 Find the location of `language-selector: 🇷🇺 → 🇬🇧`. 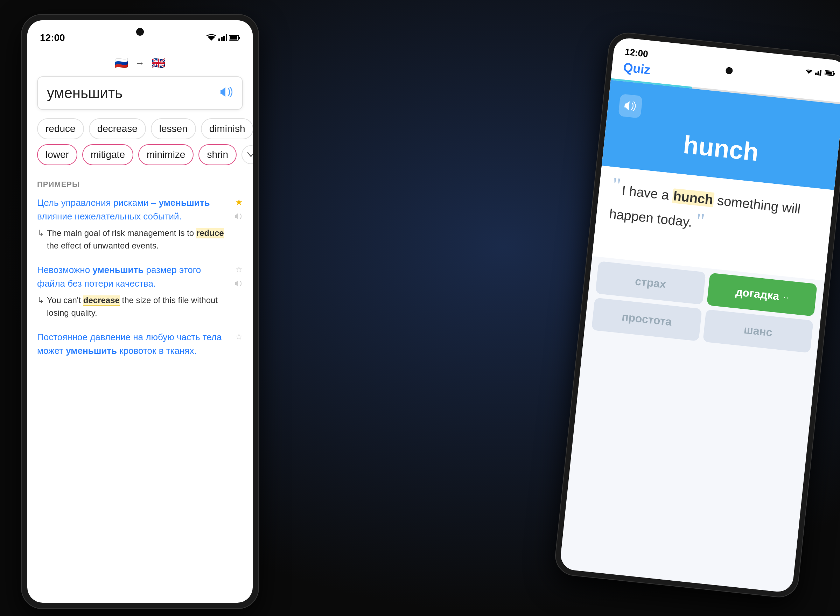

language-selector: 🇷🇺 → 🇬🇧 is located at coordinates (140, 63).